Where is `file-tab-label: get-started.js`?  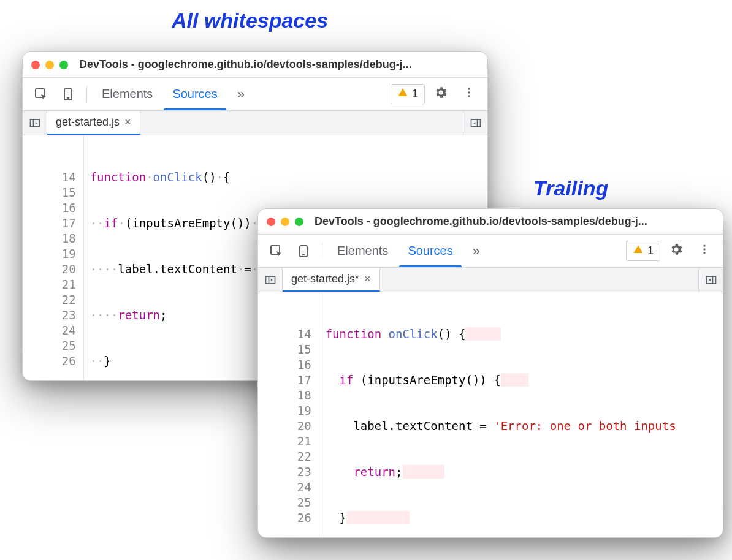
file-tab-label: get-started.js is located at coordinates (88, 123).